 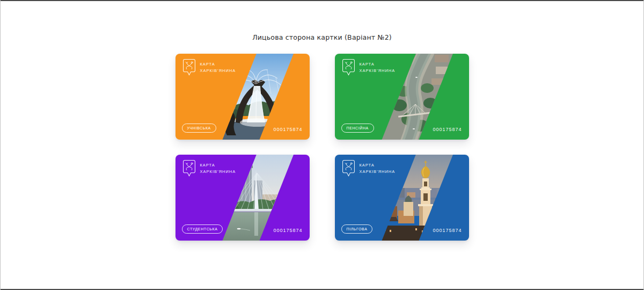 I want to click on frame-border-left, so click(x=0, y=145).